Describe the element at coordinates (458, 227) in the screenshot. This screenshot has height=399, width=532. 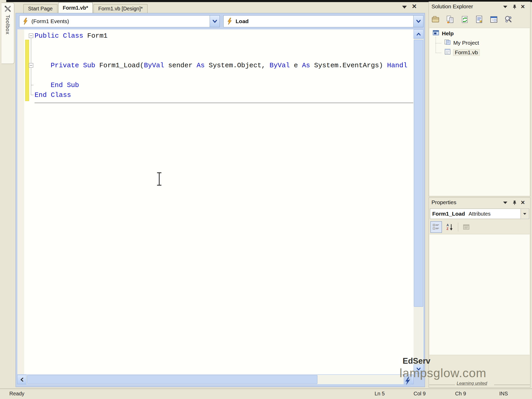
I see `toolbar-separator` at that location.